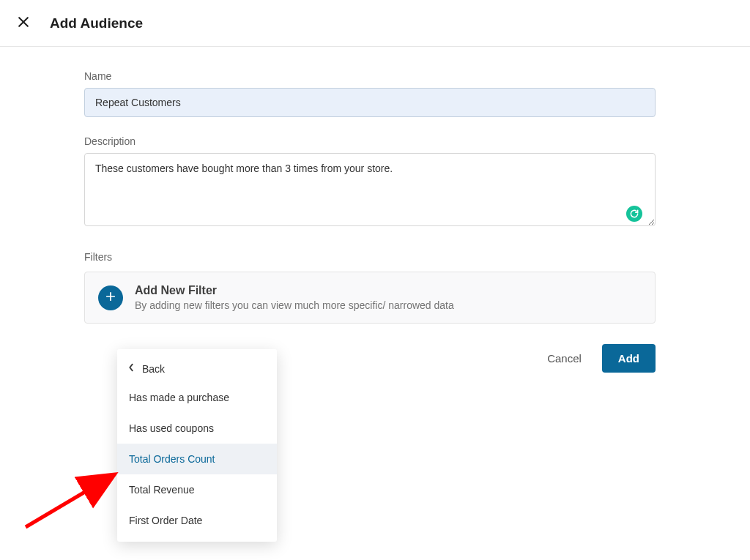 This screenshot has height=560, width=750. Describe the element at coordinates (131, 369) in the screenshot. I see `chevron-left-icon` at that location.